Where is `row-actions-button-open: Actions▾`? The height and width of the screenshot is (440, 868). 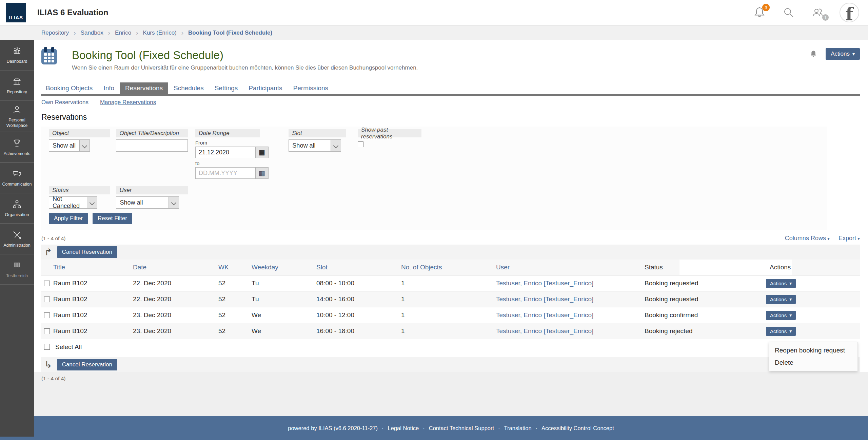 row-actions-button-open: Actions▾ is located at coordinates (781, 331).